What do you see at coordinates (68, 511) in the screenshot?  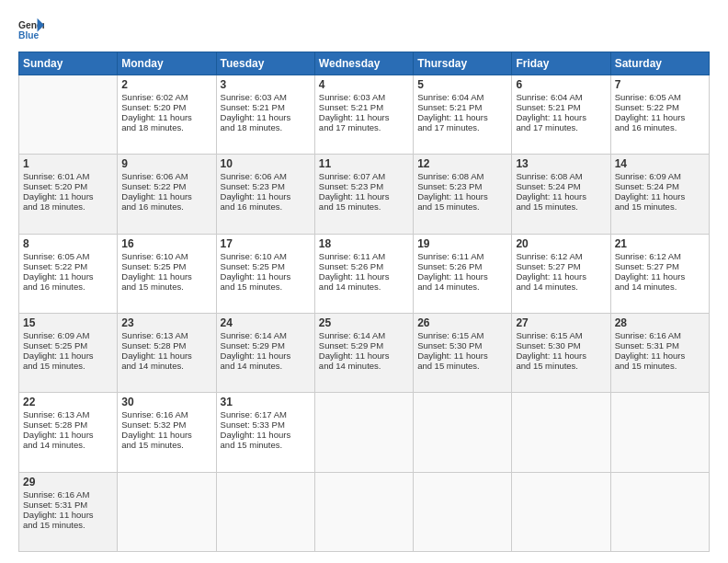 I see `calendar-cell: 29Sunrise: 6:16 AMSunset: 5:31 PMDayligh…` at bounding box center [68, 511].